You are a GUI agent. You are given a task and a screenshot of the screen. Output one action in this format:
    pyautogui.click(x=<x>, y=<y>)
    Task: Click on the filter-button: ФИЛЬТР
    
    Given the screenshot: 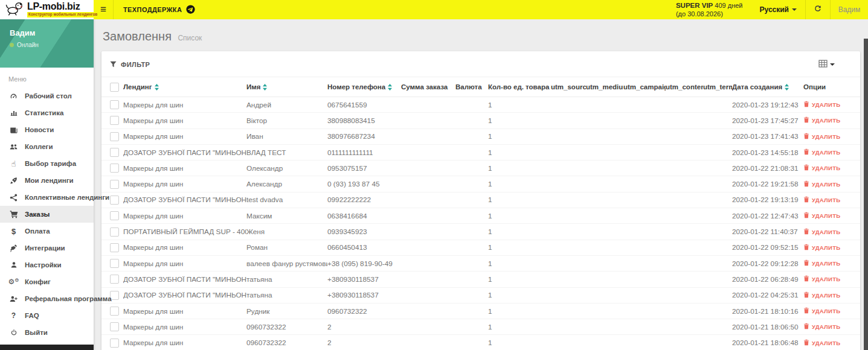 What is the action you would take?
    pyautogui.click(x=130, y=65)
    